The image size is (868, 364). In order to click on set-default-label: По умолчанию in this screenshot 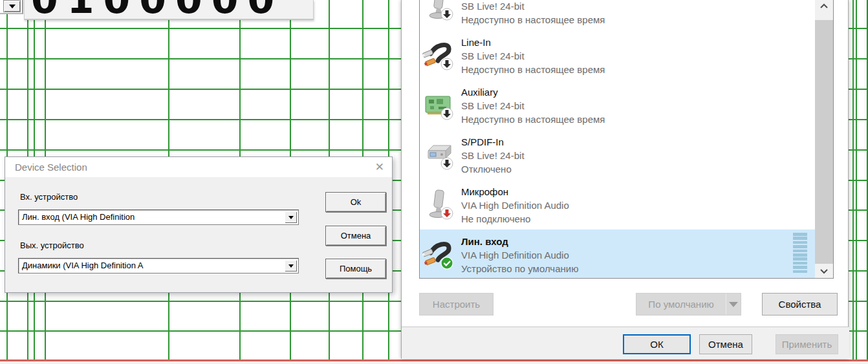, I will do `click(681, 304)`.